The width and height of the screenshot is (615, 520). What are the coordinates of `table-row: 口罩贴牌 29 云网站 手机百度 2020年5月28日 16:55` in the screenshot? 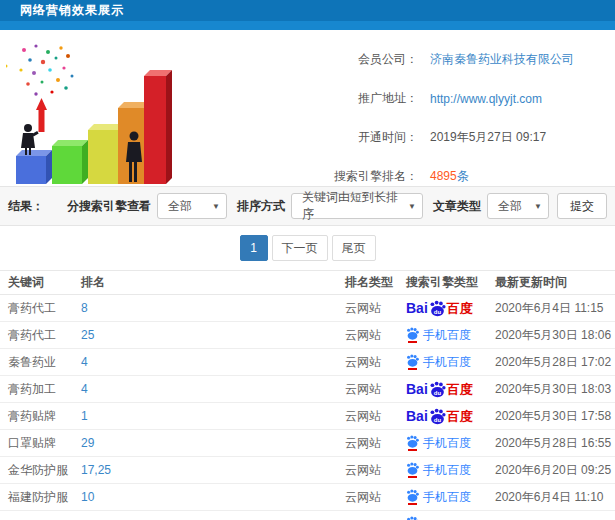 It's located at (308, 444).